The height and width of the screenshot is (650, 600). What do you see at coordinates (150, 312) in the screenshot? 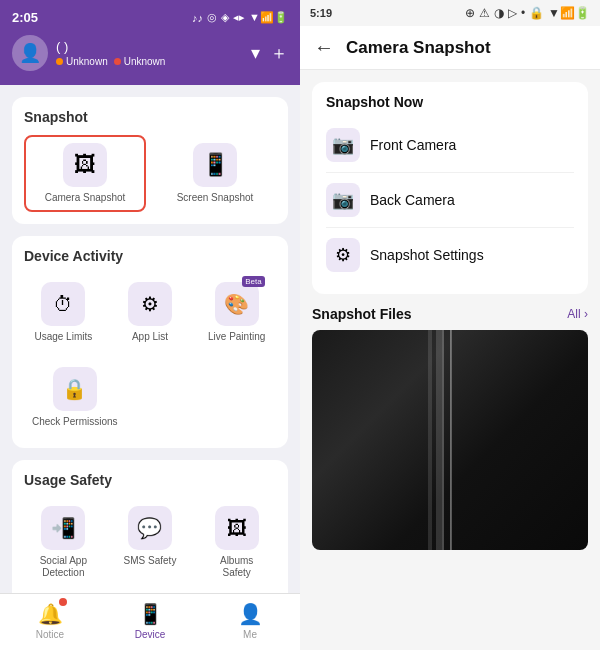
I see `app-list-item: ⚙ App List` at bounding box center [150, 312].